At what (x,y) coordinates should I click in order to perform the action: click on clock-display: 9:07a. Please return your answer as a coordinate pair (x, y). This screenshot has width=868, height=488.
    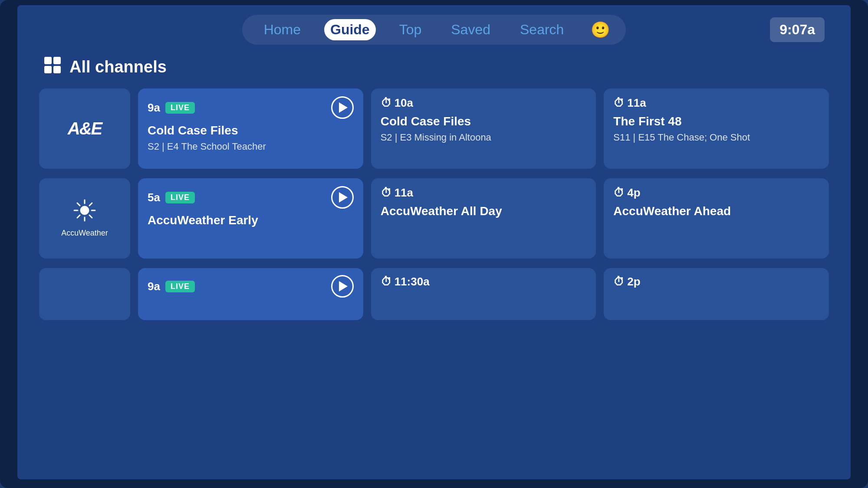
    Looking at the image, I should click on (797, 29).